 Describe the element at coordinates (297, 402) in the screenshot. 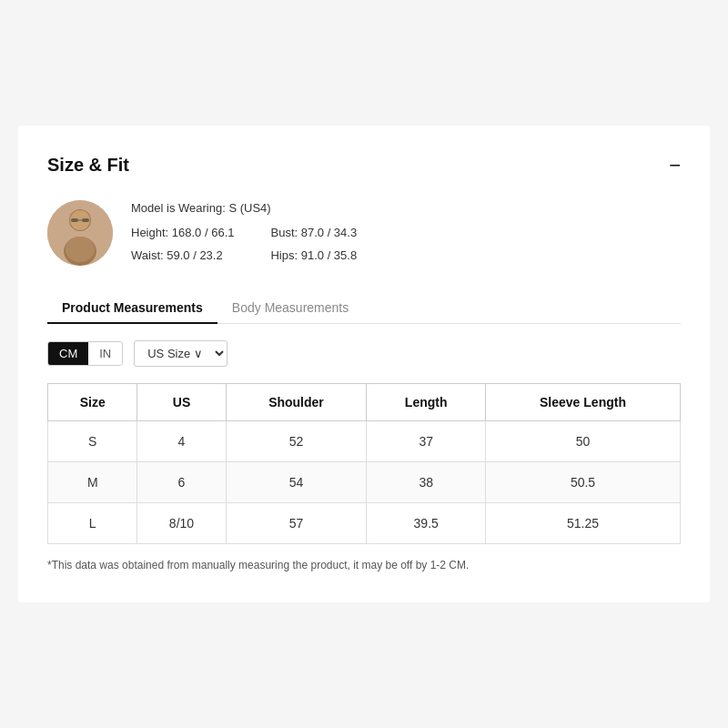

I see `col-shoulder: Shoulder` at that location.